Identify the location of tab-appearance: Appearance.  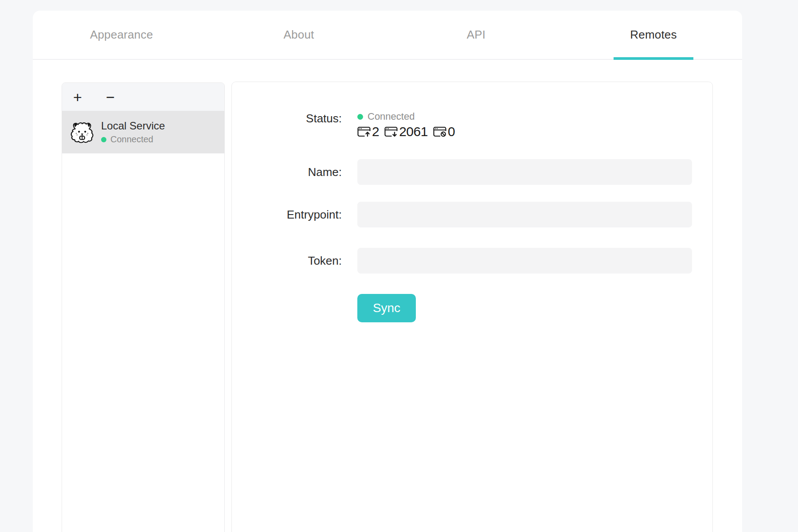
(121, 35).